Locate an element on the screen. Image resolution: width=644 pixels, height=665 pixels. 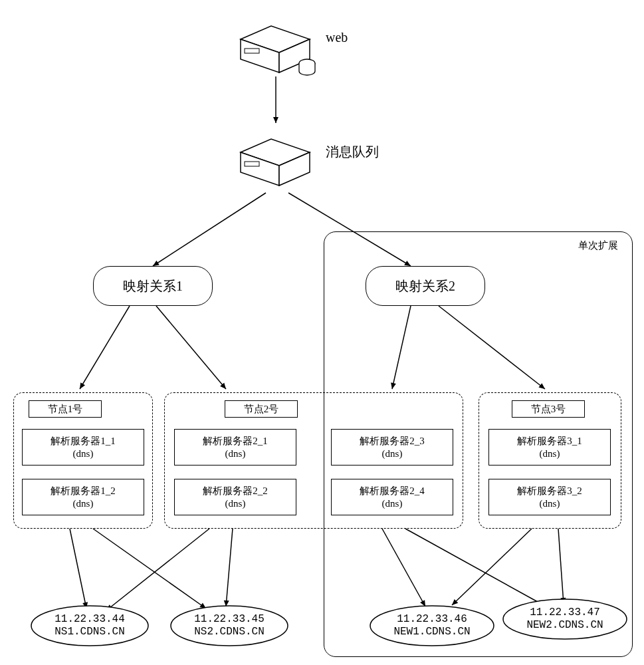
node-2-title: 节点2号 is located at coordinates (261, 409).